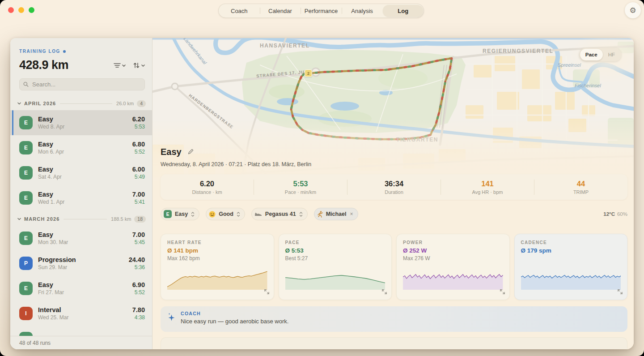 This screenshot has width=644, height=356. I want to click on tag-label: Good, so click(226, 214).